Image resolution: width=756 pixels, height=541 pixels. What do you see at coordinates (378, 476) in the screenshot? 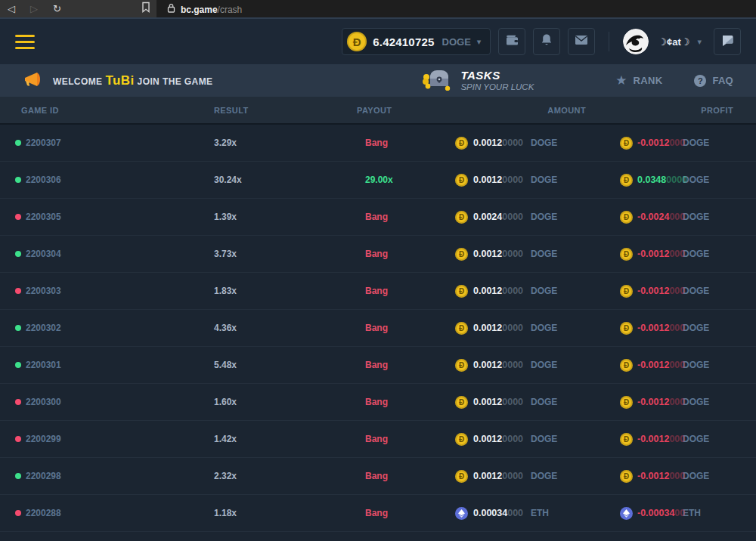
I see `table-row: 2200298 2.32x Bang Đ 0.00120000 DOGE Đ -…` at bounding box center [378, 476].